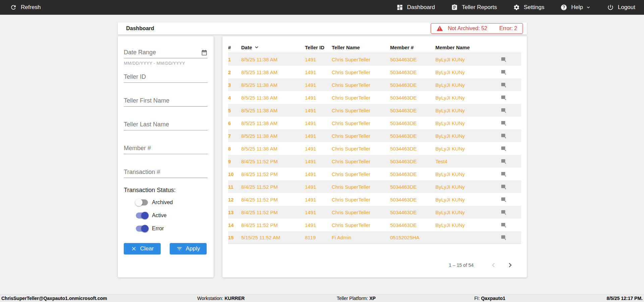  I want to click on table-row: 108/4/25 11:52 PM1491Chris SuperTeller50…, so click(375, 174).